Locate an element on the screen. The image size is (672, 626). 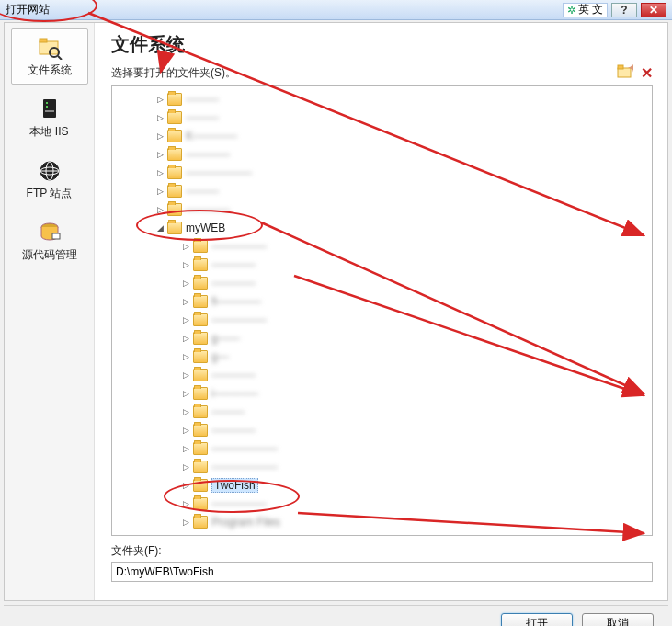
ime-indicator: ✲ 英 文 is located at coordinates (585, 10).